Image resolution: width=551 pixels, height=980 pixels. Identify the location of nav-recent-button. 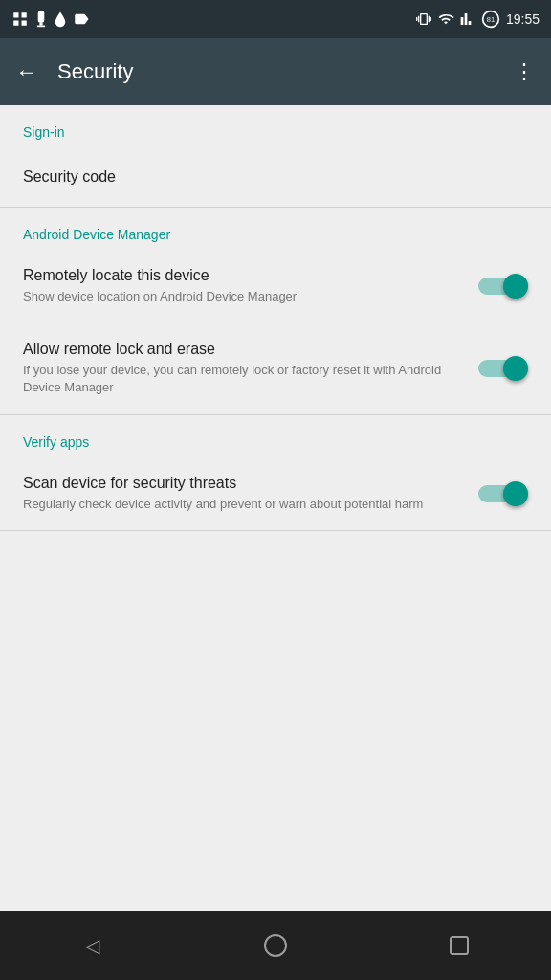
(459, 946).